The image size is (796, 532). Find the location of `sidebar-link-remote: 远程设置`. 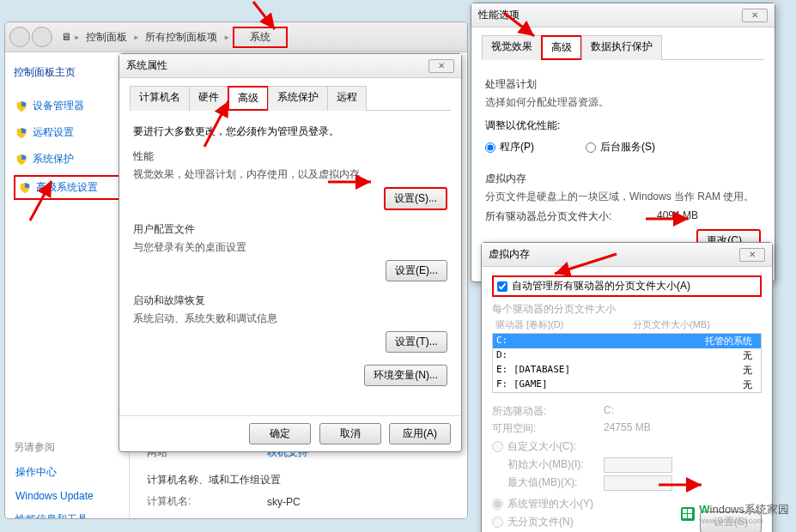

sidebar-link-remote: 远程设置 is located at coordinates (67, 132).